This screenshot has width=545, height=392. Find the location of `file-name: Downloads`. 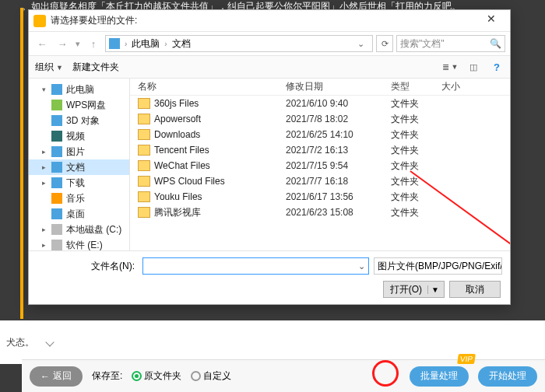

file-name: Downloads is located at coordinates (178, 135).